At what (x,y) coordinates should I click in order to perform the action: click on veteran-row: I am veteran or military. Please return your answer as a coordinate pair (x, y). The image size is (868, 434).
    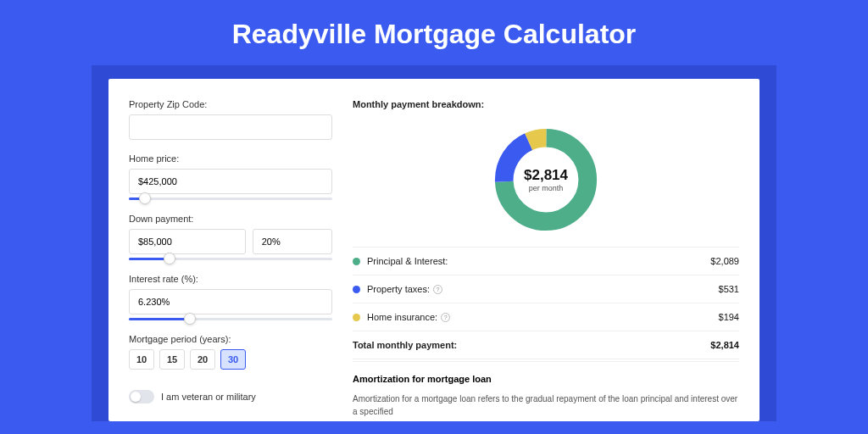
    Looking at the image, I should click on (231, 397).